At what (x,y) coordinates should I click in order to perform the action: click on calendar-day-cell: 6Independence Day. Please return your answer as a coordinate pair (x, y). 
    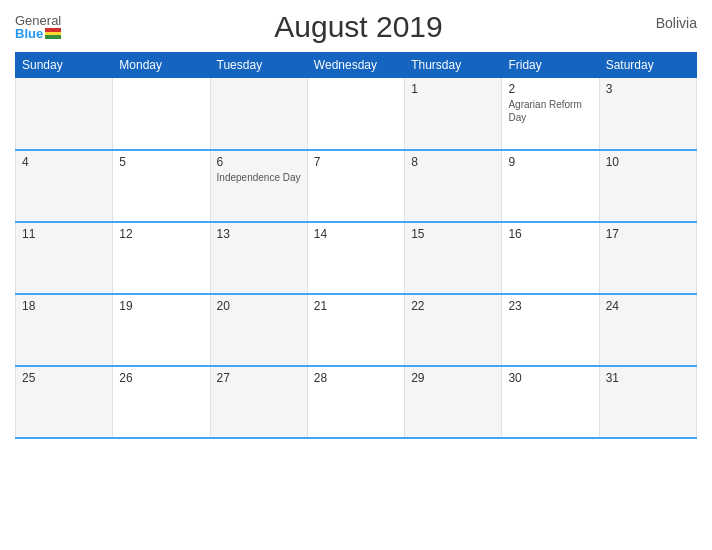
    Looking at the image, I should click on (258, 186).